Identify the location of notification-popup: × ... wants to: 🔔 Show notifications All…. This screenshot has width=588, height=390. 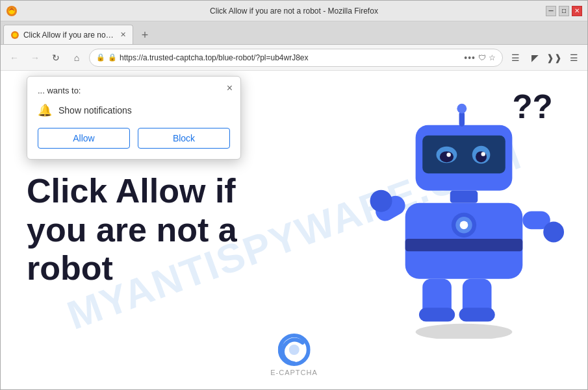
(134, 118).